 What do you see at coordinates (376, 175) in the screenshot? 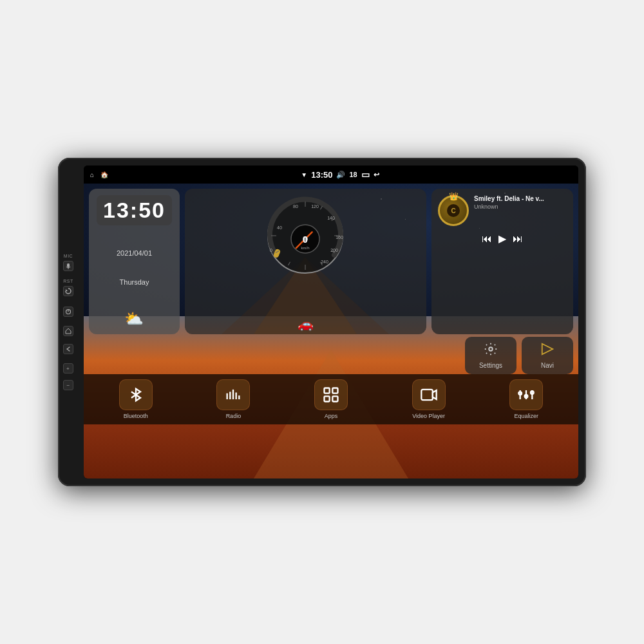
I see `back-status-icon: ↩` at bounding box center [376, 175].